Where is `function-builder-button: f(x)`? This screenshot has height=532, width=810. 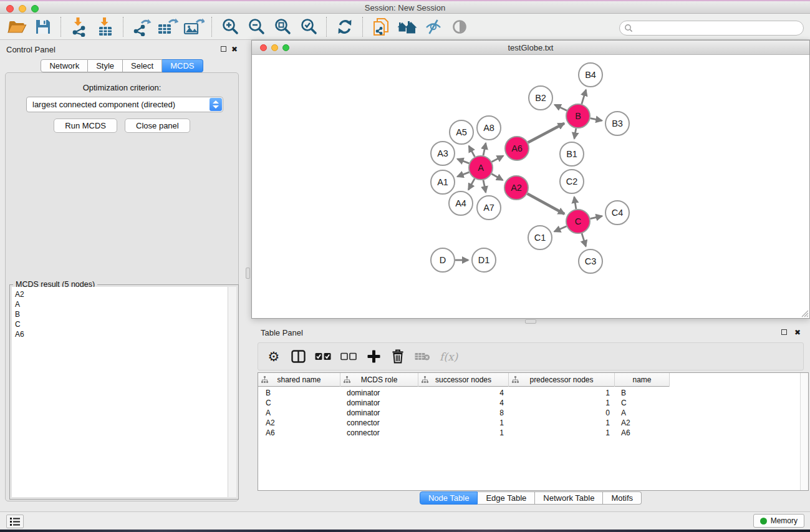
function-builder-button: f(x) is located at coordinates (449, 357).